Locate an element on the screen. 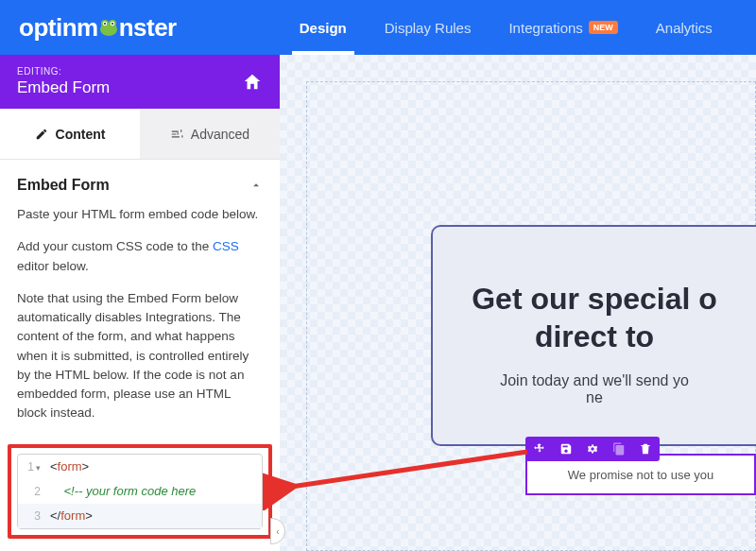 Image resolution: width=756 pixels, height=551 pixels. top-bar: optinmnster Design Display Rules Integra… is located at coordinates (378, 27).